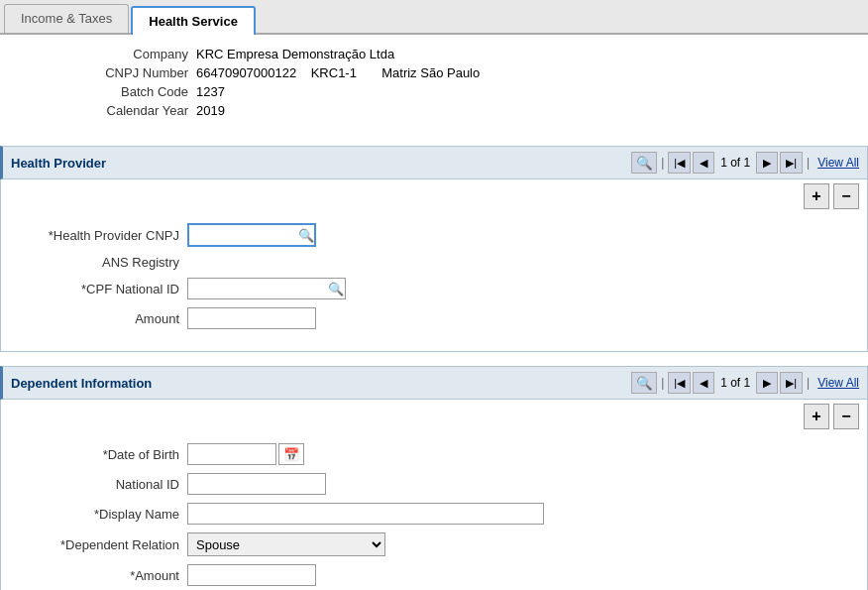 The image size is (868, 590). I want to click on dependent-next-button: ▶, so click(767, 383).